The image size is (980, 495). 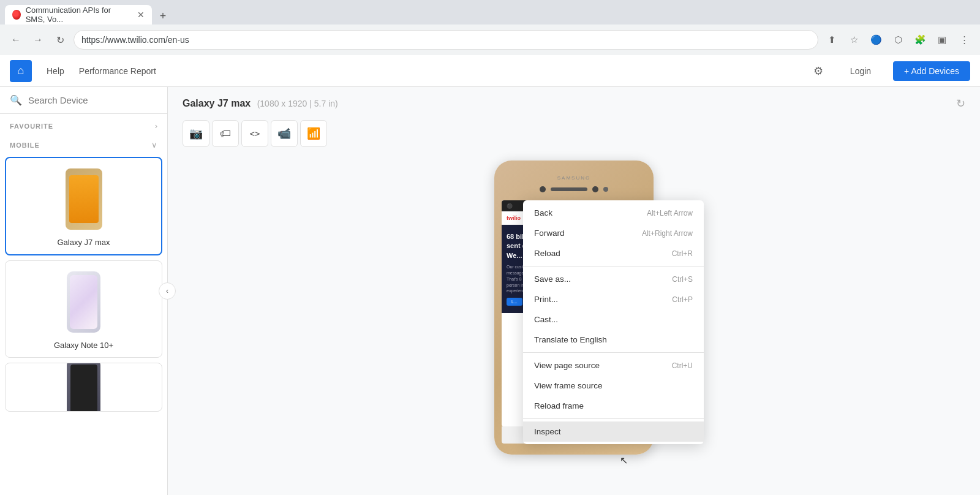 What do you see at coordinates (135, 40) in the screenshot?
I see `url-text: https://www.twilio.com/en-us` at bounding box center [135, 40].